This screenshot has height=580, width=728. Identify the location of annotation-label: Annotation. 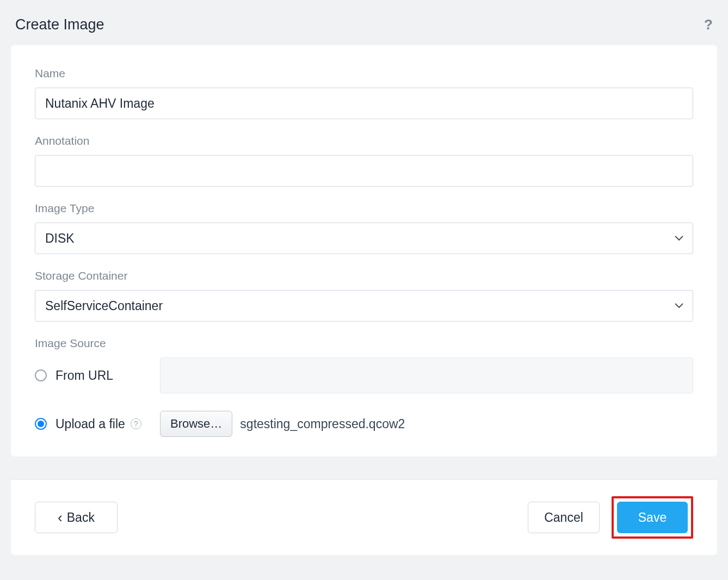
(364, 141).